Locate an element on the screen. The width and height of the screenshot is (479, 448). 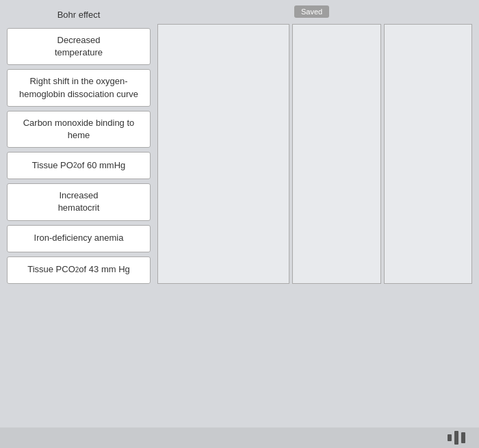
option-card-carbon-monoxide: Carbon monoxide binding to heme is located at coordinates (79, 129).